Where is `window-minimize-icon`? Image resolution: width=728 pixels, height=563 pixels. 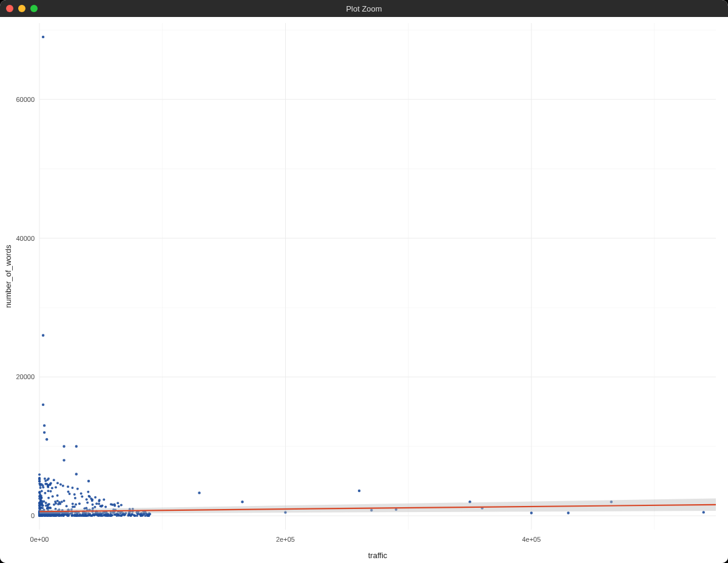 window-minimize-icon is located at coordinates (22, 8).